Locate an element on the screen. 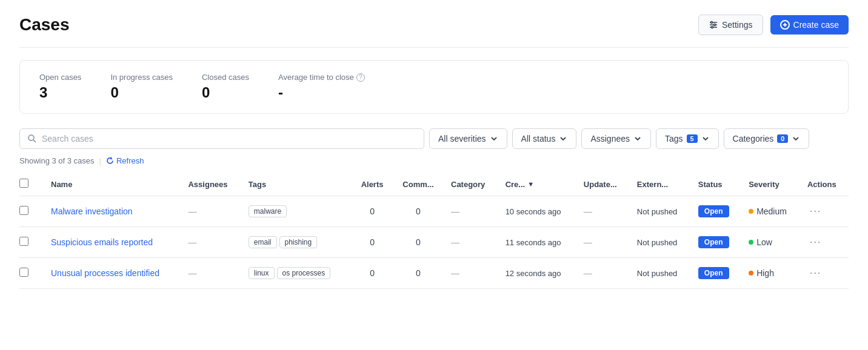 This screenshot has height=350, width=868. case-link: Unusual processes identified is located at coordinates (105, 273).